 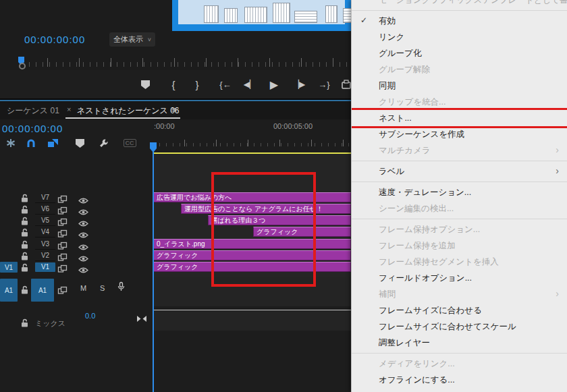 What do you see at coordinates (299, 84) in the screenshot?
I see `step-forward-button: ▕▶` at bounding box center [299, 84].